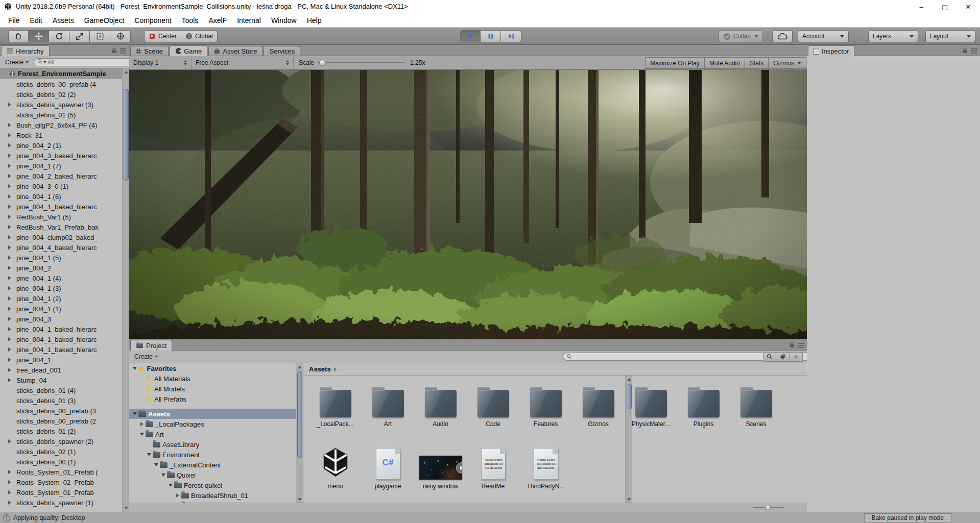 The image size is (980, 523). I want to click on pivot-toggle-button: Center, so click(162, 36).